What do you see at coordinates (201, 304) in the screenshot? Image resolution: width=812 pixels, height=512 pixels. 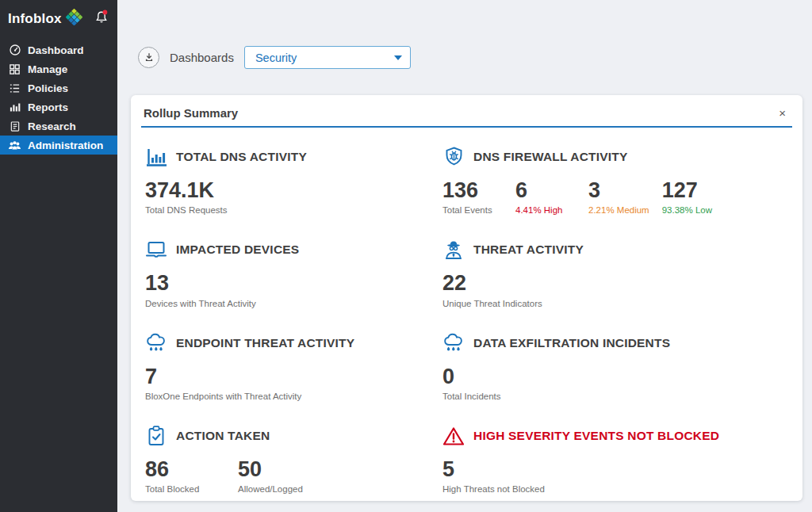 I see `stat-label: Devices with Threat Activity` at bounding box center [201, 304].